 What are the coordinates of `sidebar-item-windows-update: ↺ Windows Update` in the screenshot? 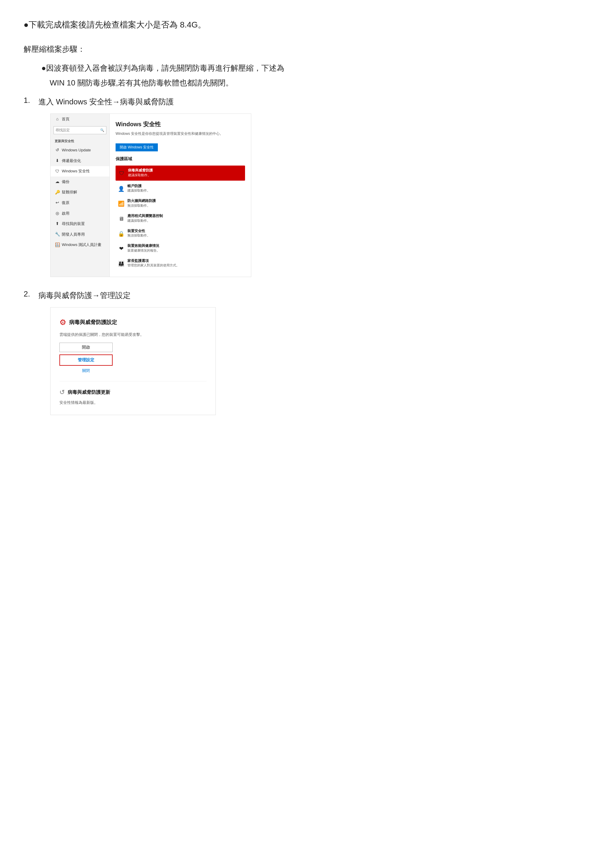 It's located at (80, 150).